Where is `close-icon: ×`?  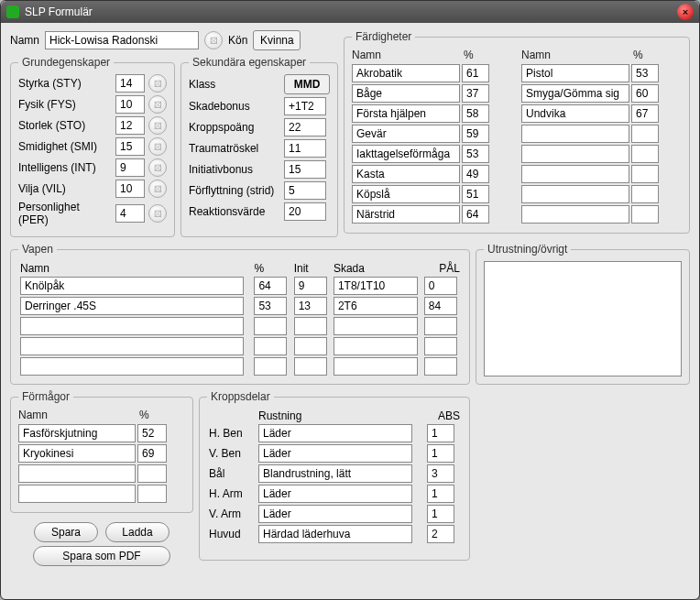 close-icon: × is located at coordinates (685, 12).